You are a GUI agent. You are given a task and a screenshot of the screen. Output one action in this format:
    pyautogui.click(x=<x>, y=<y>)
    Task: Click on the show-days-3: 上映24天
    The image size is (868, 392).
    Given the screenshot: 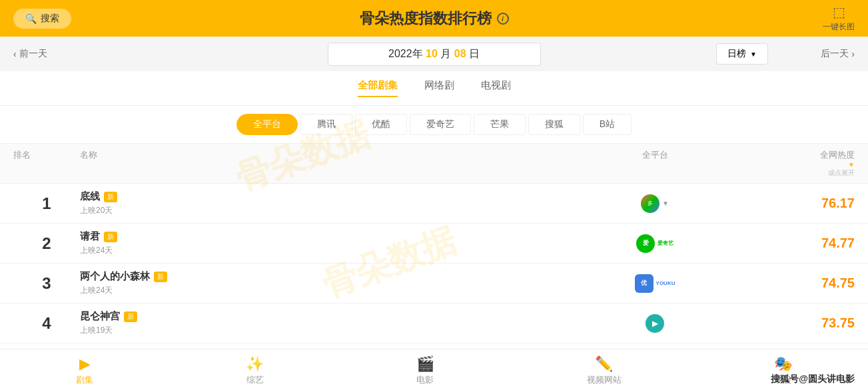 What is the action you would take?
    pyautogui.click(x=334, y=290)
    